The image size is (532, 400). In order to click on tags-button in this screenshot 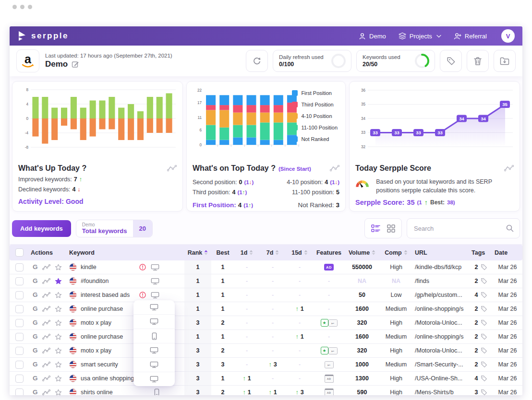, I will do `click(451, 61)`.